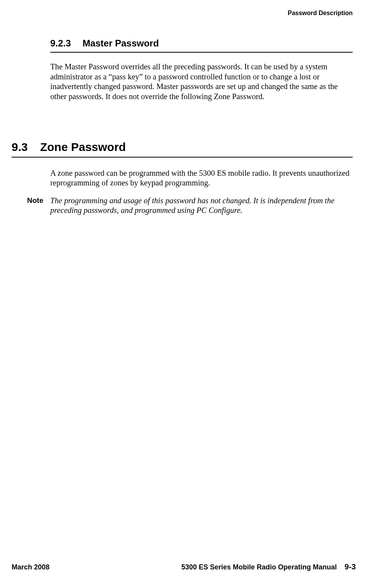 This screenshot has width=377, height=588. What do you see at coordinates (268, 567) in the screenshot?
I see `footer-right: 5300 ES Series Mobile Radio Operating Ma…` at bounding box center [268, 567].